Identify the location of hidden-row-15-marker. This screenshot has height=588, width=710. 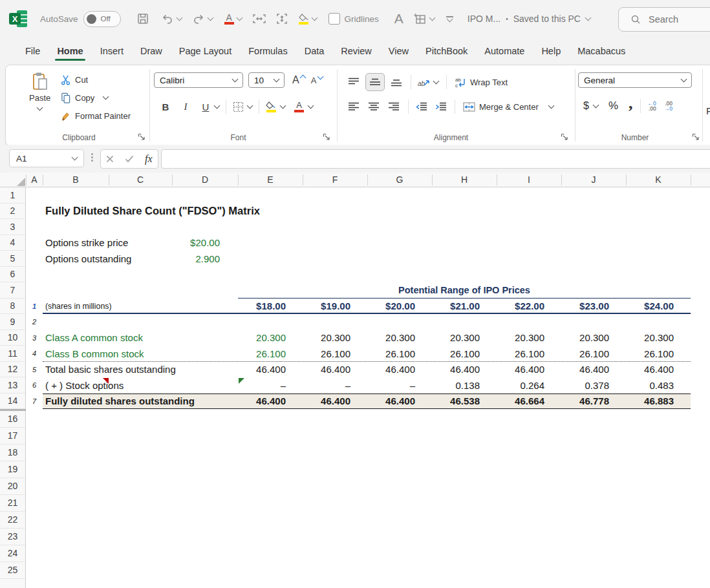
(13, 410).